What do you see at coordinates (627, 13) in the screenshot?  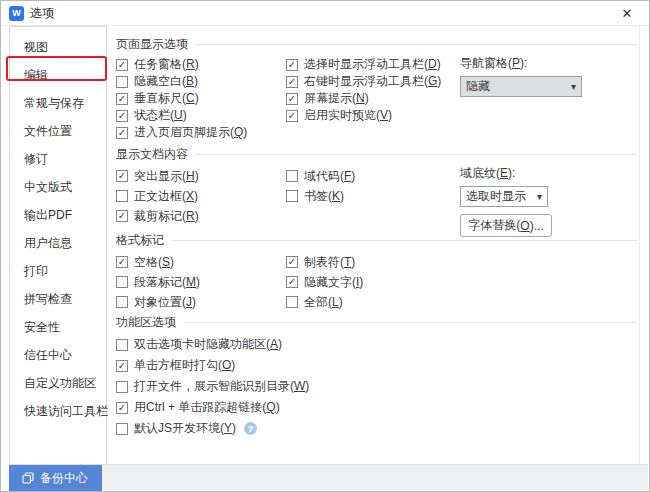 I see `close-icon: ✕` at bounding box center [627, 13].